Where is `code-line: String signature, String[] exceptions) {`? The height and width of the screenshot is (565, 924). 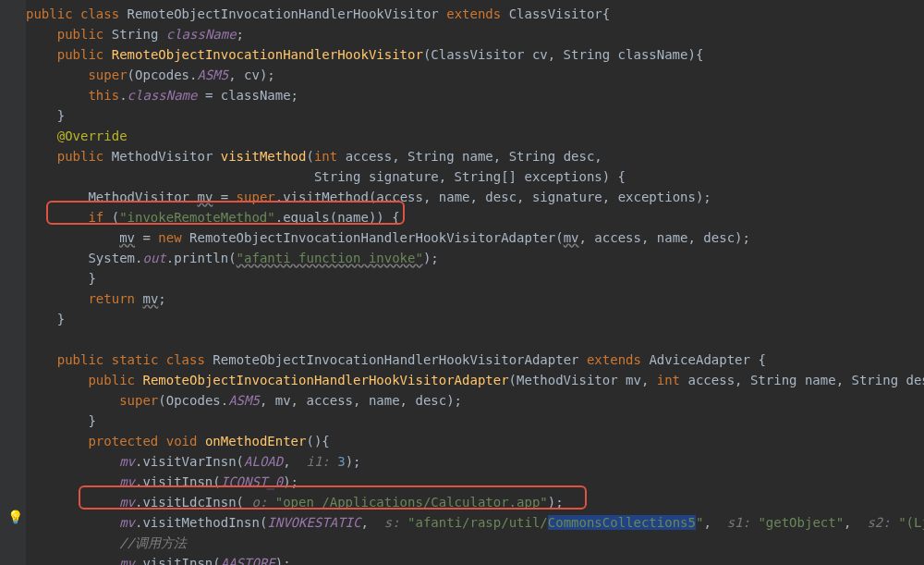 code-line: String signature, String[] exceptions) { is located at coordinates (325, 177).